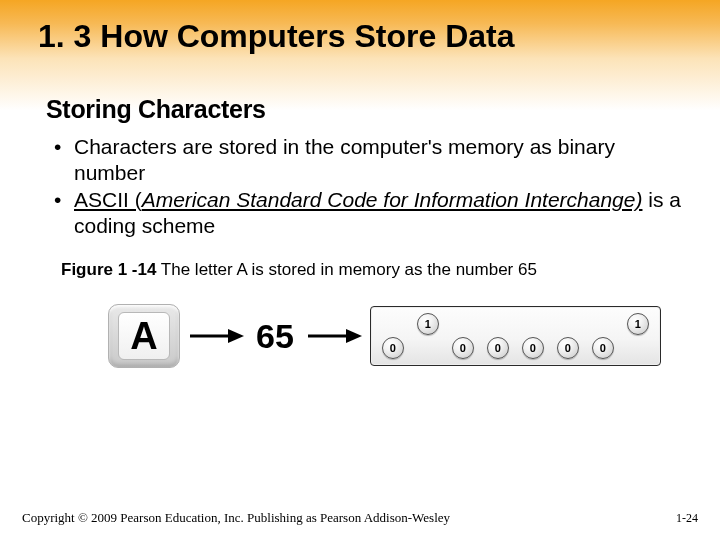  I want to click on bullet-emphasis: American Standard Code for Information I…, so click(392, 200).